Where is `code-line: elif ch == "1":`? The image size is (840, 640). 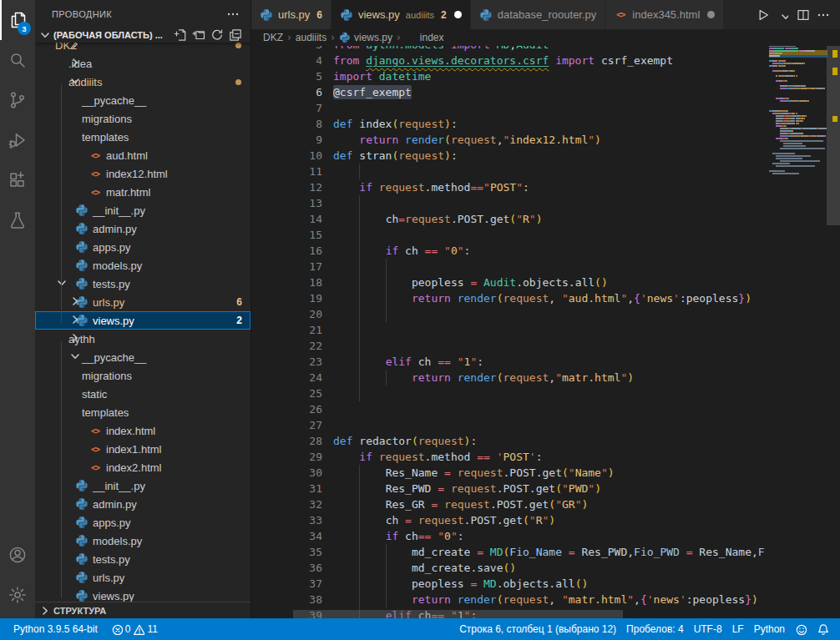 code-line: elif ch == "1": is located at coordinates (551, 362).